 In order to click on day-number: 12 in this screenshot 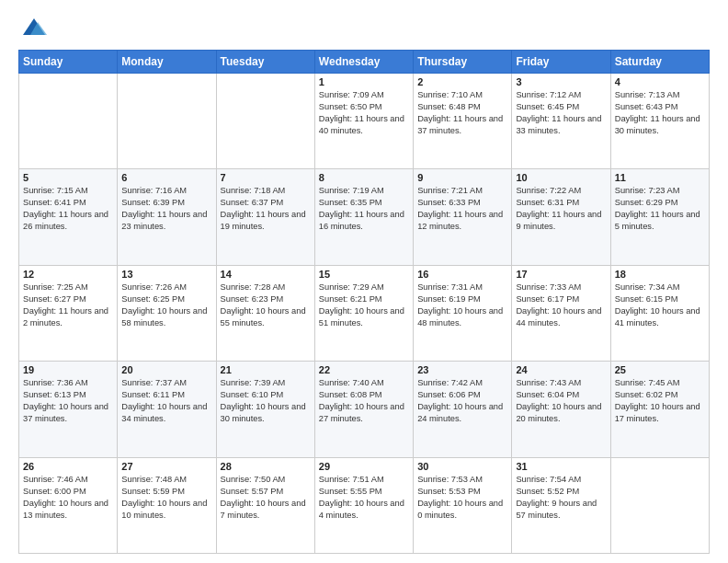, I will do `click(68, 274)`.